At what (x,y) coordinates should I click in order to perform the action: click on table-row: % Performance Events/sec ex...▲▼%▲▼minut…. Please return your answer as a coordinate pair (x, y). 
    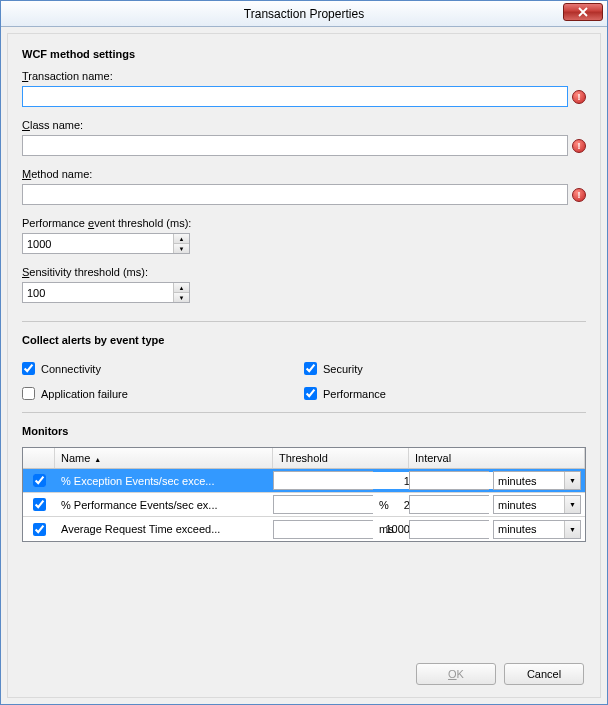
    Looking at the image, I should click on (304, 505).